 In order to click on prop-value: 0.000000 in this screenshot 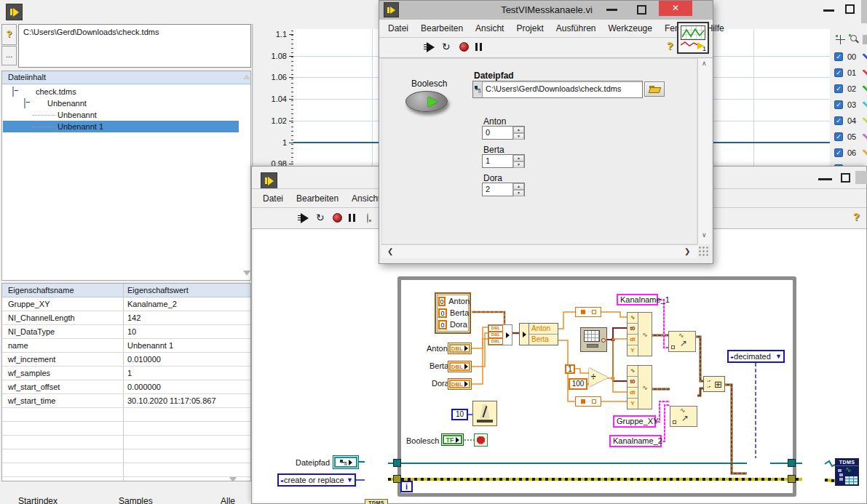, I will do `click(186, 387)`.